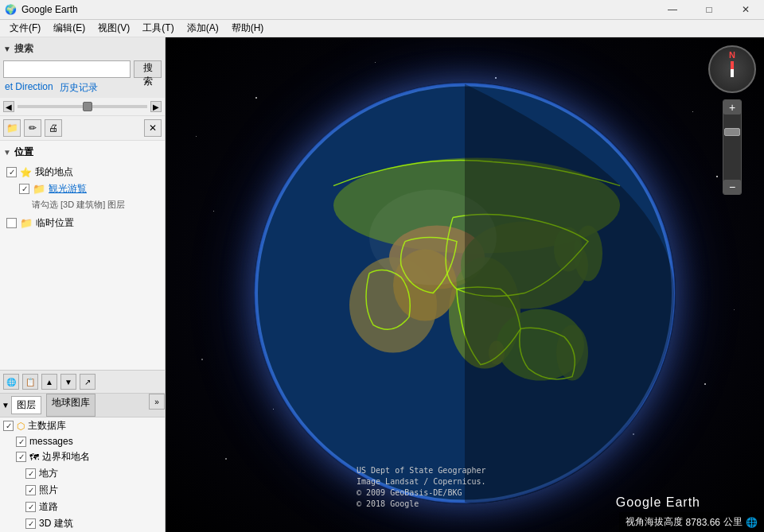 The width and height of the screenshot is (764, 532). Describe the element at coordinates (83, 406) in the screenshot. I see `section-tabs: ▼ 图层 地球图库 »` at that location.